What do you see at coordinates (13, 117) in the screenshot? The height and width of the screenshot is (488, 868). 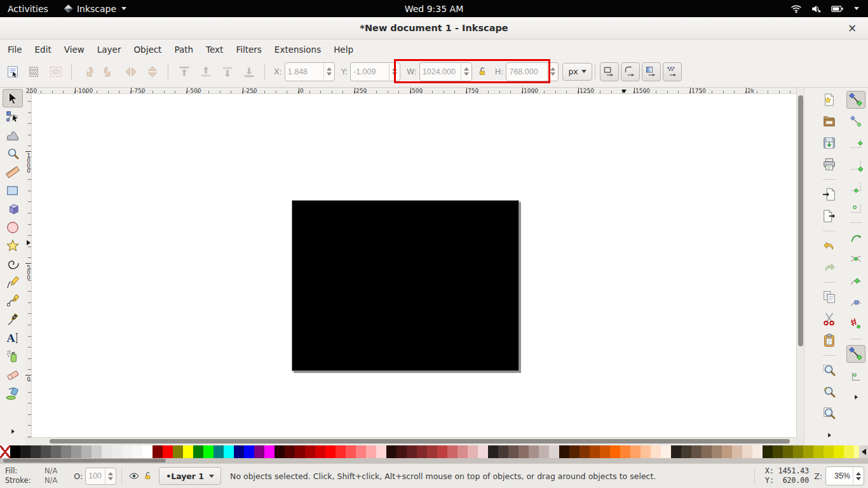 I see `node-tool` at bounding box center [13, 117].